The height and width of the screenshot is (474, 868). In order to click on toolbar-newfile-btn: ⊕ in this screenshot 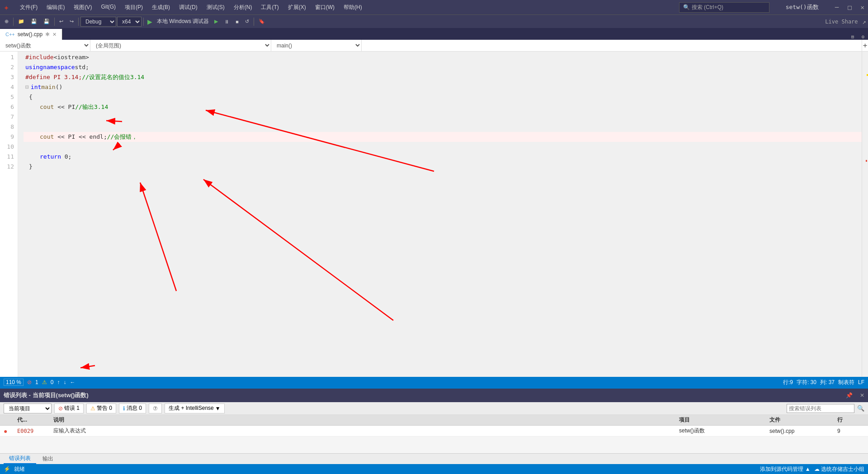, I will do `click(6, 22)`.